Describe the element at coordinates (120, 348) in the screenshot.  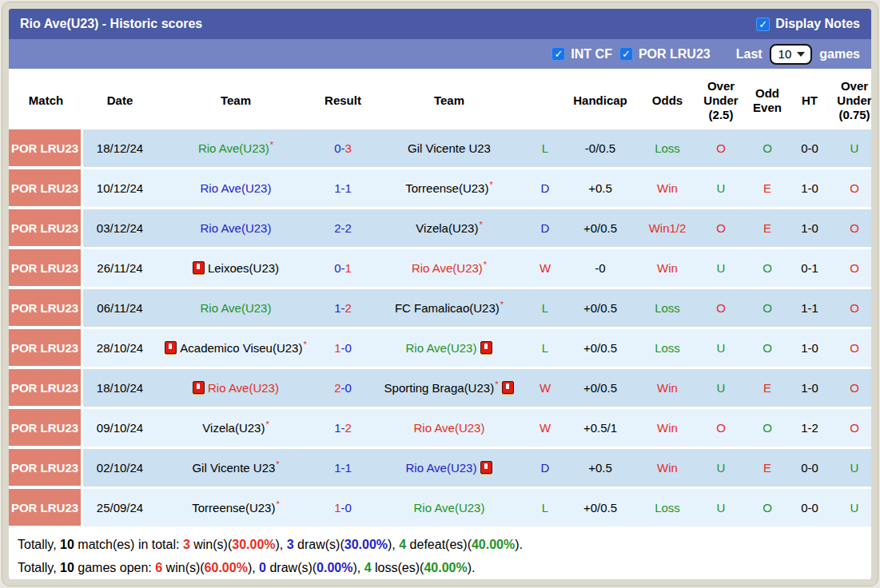
I see `date-cell: 28/10/24` at that location.